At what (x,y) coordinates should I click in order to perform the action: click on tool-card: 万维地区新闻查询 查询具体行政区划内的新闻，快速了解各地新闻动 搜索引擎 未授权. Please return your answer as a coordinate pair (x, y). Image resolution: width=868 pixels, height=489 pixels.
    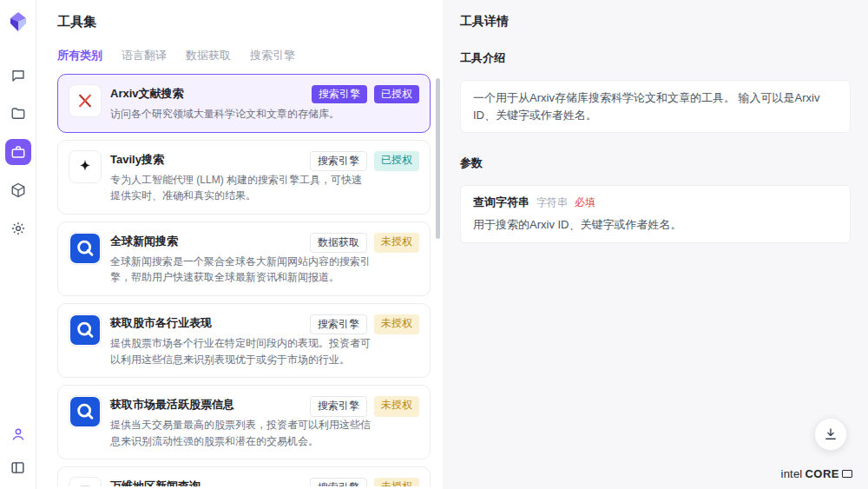
    Looking at the image, I should click on (244, 476).